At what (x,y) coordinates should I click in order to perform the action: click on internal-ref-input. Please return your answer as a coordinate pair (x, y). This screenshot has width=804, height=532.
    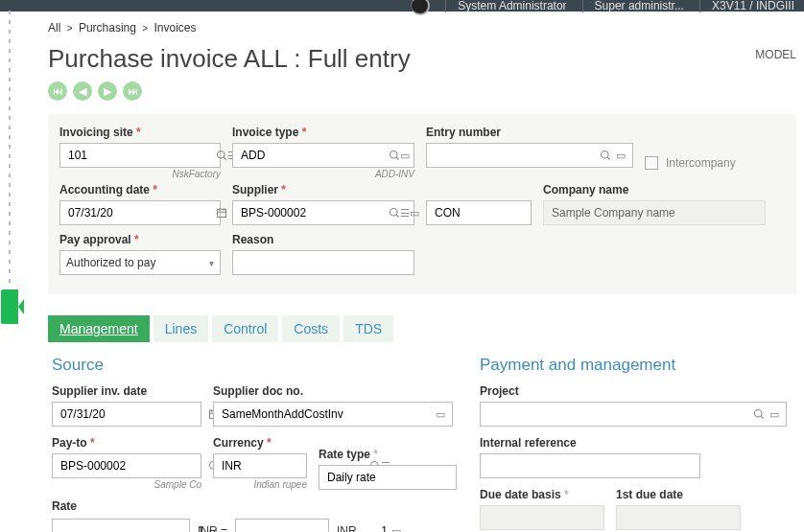
    Looking at the image, I should click on (590, 466).